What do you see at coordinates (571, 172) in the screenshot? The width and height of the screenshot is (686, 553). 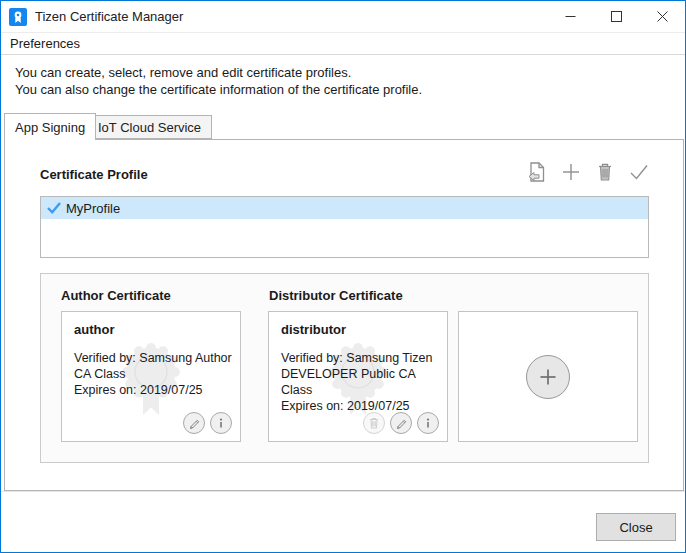 I see `add-profile-icon` at bounding box center [571, 172].